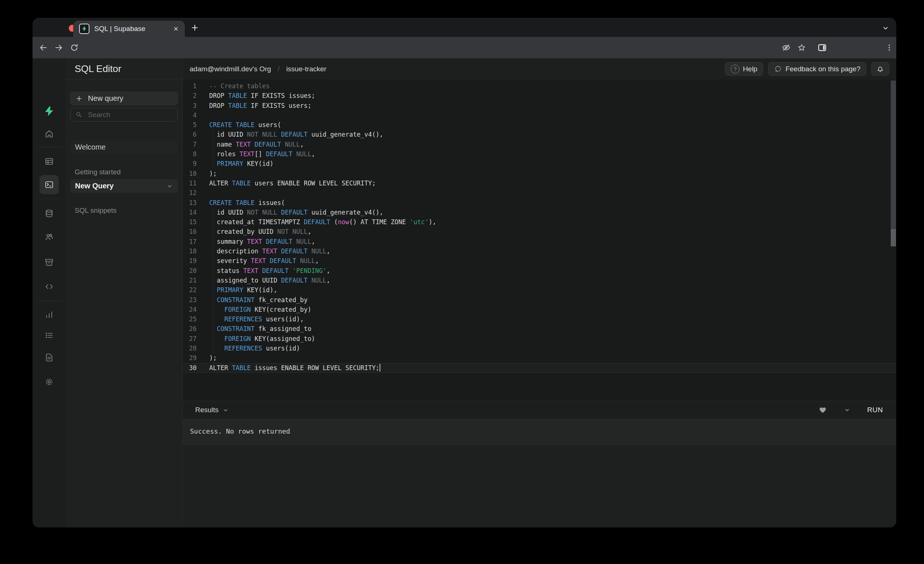  Describe the element at coordinates (880, 69) in the screenshot. I see `notifications-button` at that location.